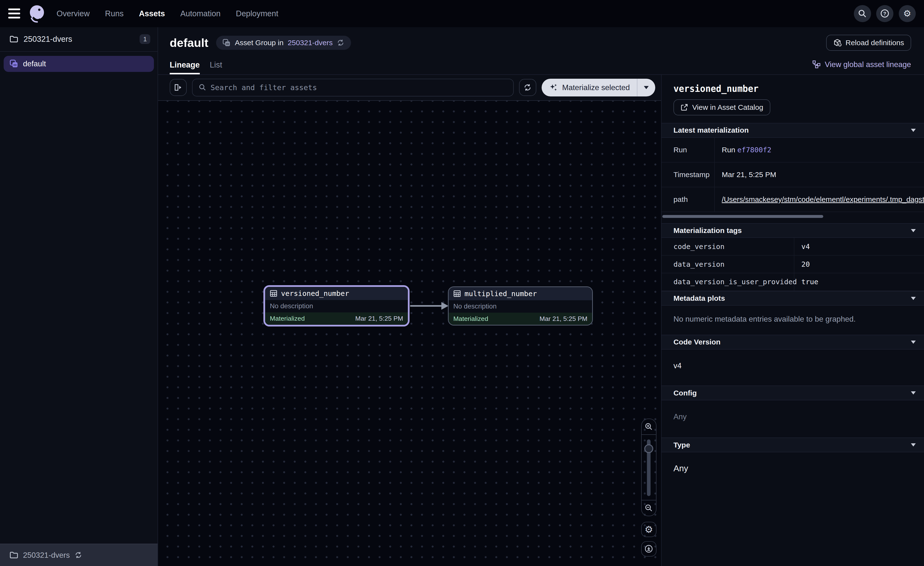 The height and width of the screenshot is (566, 924). I want to click on view-tabs: Lineage List, so click(196, 67).